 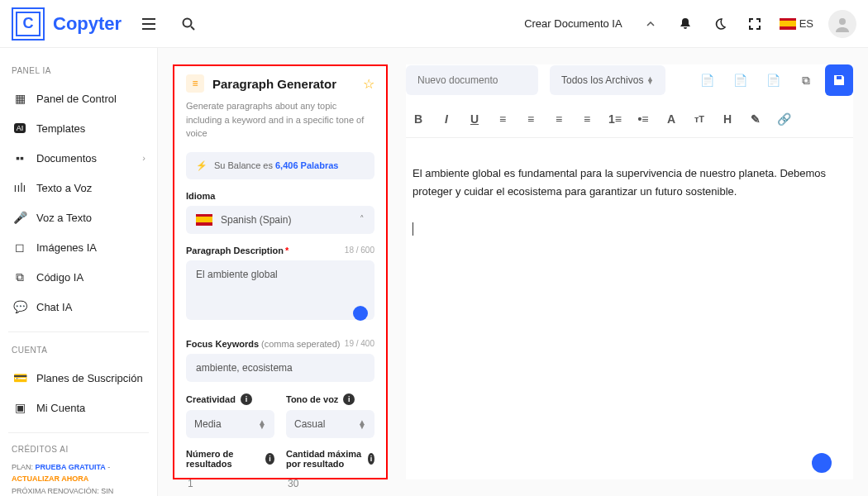 I want to click on max-value: 30, so click(x=331, y=484).